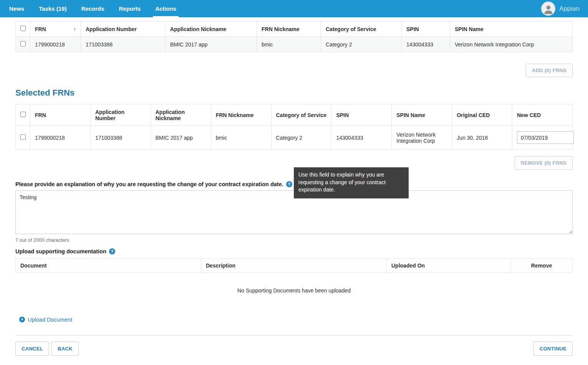  I want to click on nav-tab-records: Records, so click(93, 8).